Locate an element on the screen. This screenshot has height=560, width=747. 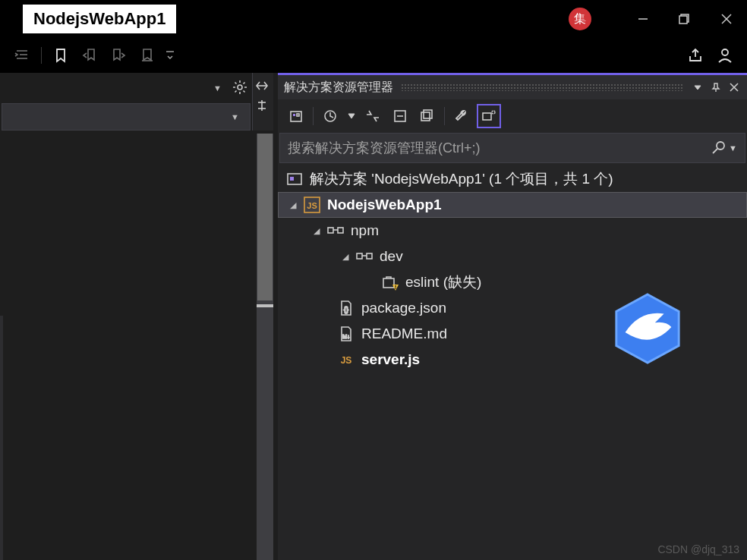
share-icon is located at coordinates (696, 55).